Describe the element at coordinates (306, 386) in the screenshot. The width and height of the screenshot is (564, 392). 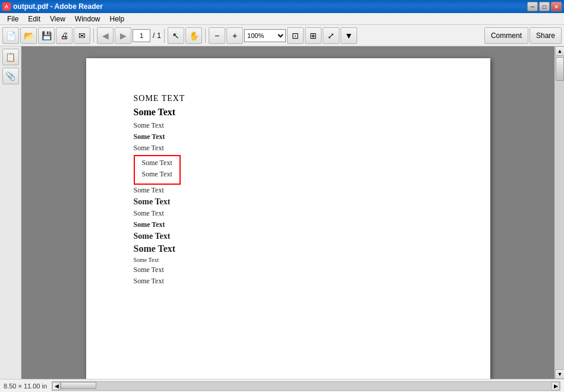
I see `bottom-scrollbar: ◀ ▶` at that location.